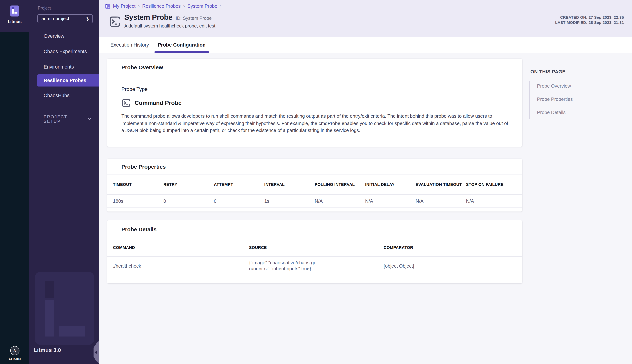 This screenshot has height=364, width=632. I want to click on admin-label: ADMIN, so click(15, 359).